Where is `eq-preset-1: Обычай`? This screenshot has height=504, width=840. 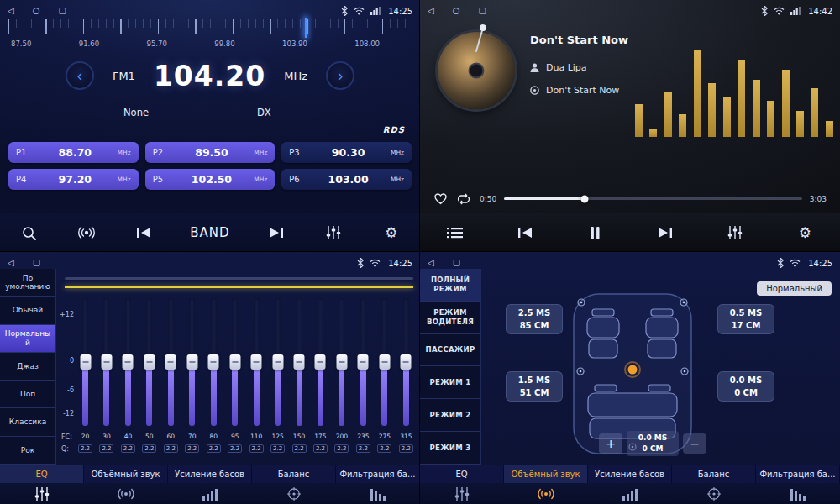 eq-preset-1: Обычай is located at coordinates (28, 311).